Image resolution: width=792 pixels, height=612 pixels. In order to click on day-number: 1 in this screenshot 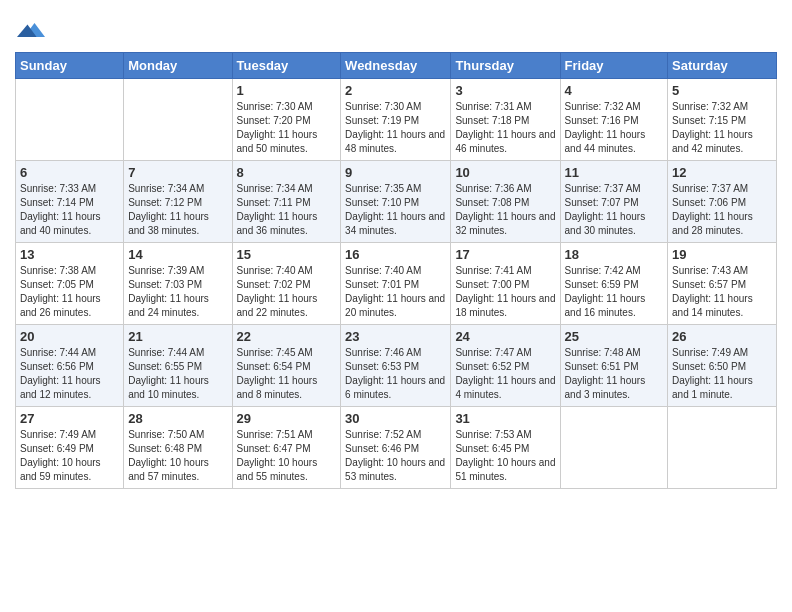, I will do `click(287, 90)`.